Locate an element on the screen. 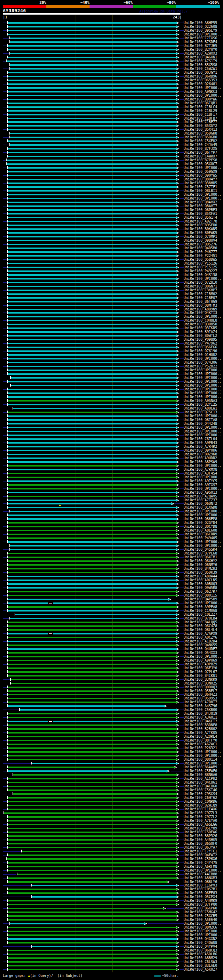 The height and width of the screenshot is (980, 223). hit-accession-label: UniRef100_Q86LY6 is located at coordinates (201, 882).